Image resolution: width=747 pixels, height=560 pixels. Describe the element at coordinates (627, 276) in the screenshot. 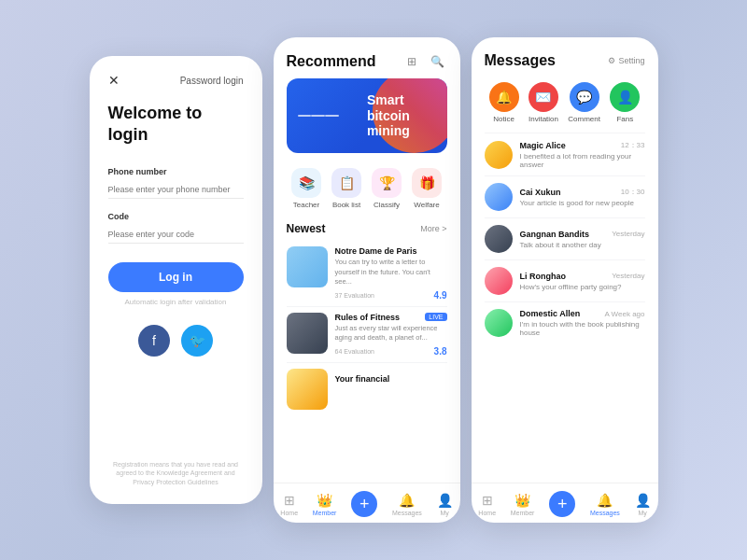

I see `msg-time-3: Yesterday` at that location.